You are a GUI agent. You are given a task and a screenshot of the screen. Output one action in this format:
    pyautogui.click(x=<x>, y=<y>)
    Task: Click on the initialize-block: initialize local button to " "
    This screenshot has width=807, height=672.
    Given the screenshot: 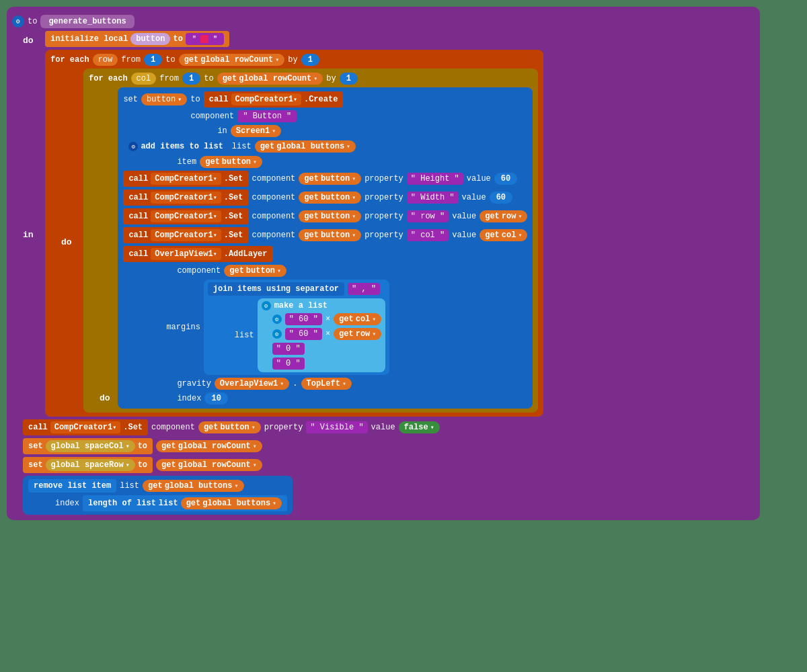 What is the action you would take?
    pyautogui.click(x=137, y=39)
    